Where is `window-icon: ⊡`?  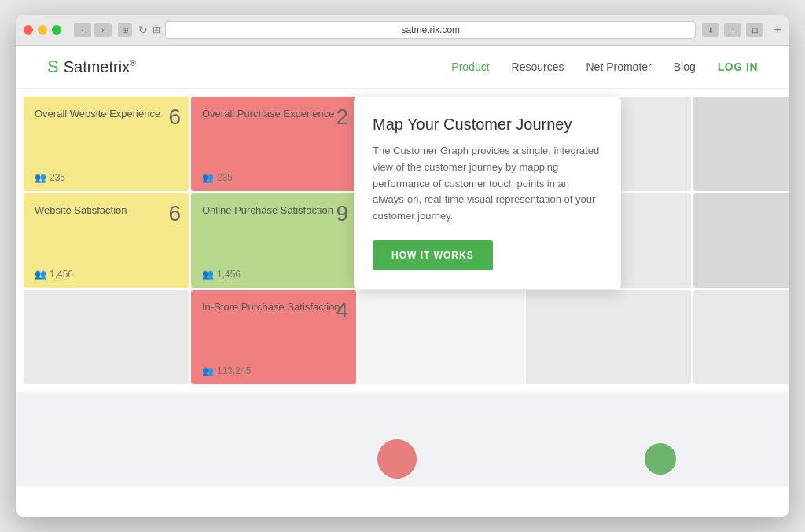 window-icon: ⊡ is located at coordinates (755, 30).